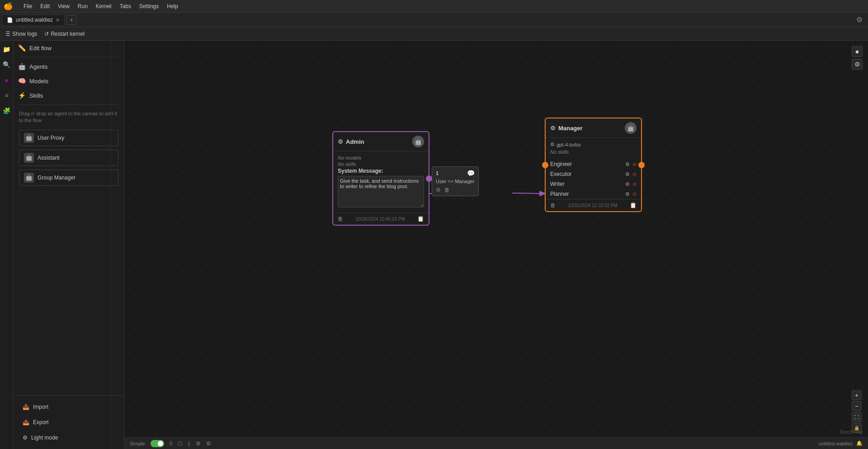 This screenshot has height=449, width=868. Describe the element at coordinates (22, 81) in the screenshot. I see `models-icon: 🧠` at that location.